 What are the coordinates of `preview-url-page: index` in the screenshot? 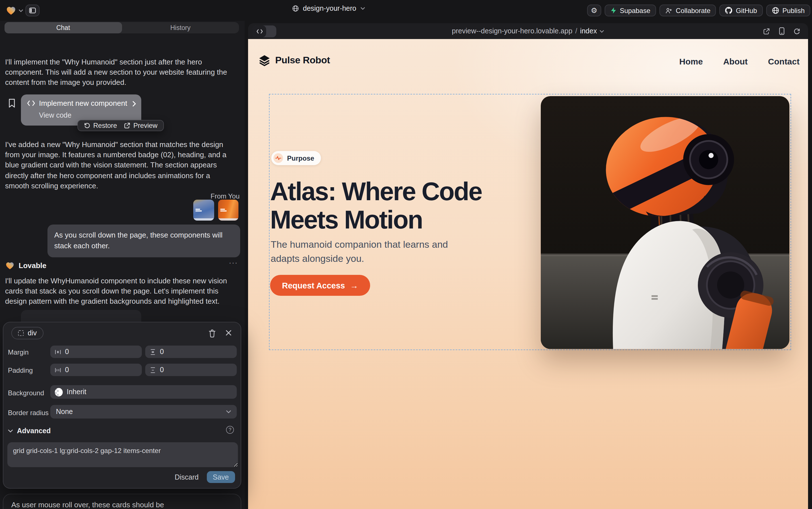 It's located at (589, 31).